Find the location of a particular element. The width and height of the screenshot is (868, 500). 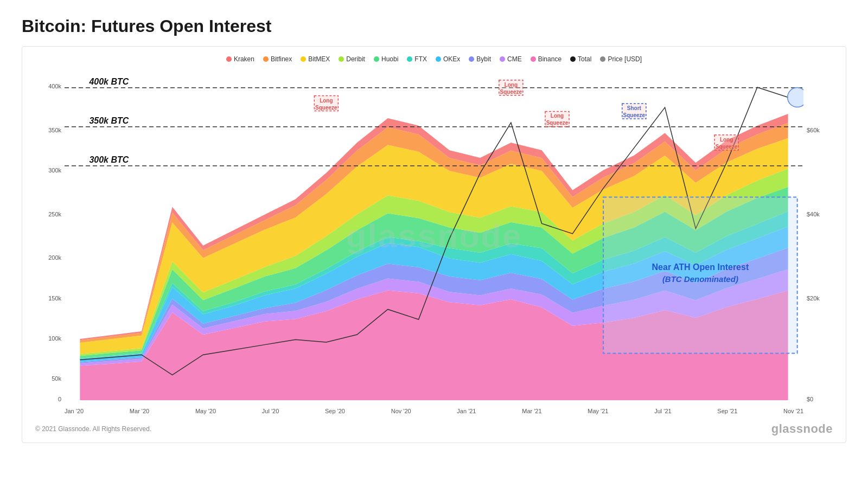

svg-text: 300k BTC is located at coordinates (108, 159).